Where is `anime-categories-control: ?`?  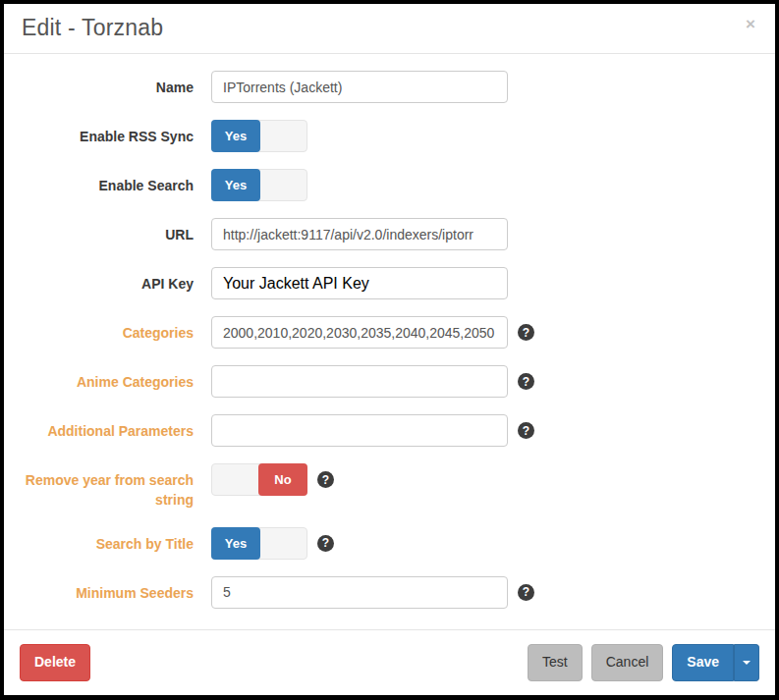 anime-categories-control: ? is located at coordinates (373, 381).